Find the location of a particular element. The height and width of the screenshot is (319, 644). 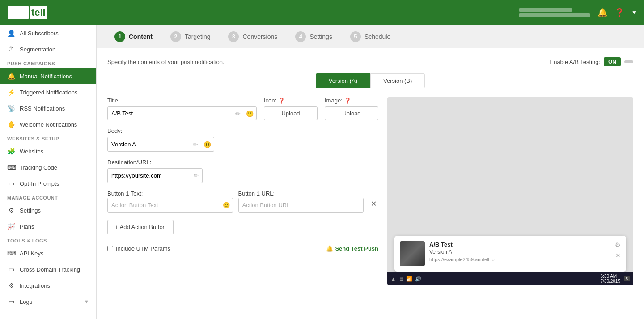

utm-row: Include UTM Params 🔔 Send Test Push is located at coordinates (243, 249).